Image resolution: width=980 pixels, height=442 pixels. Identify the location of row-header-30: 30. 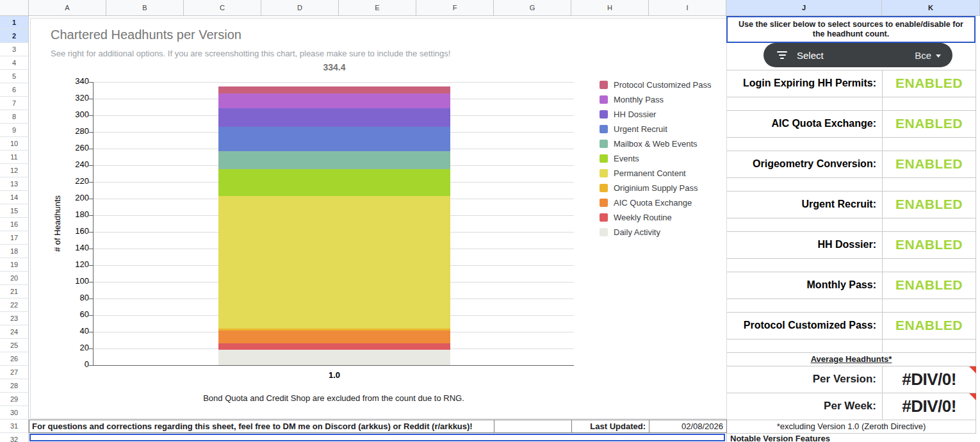
(14, 413).